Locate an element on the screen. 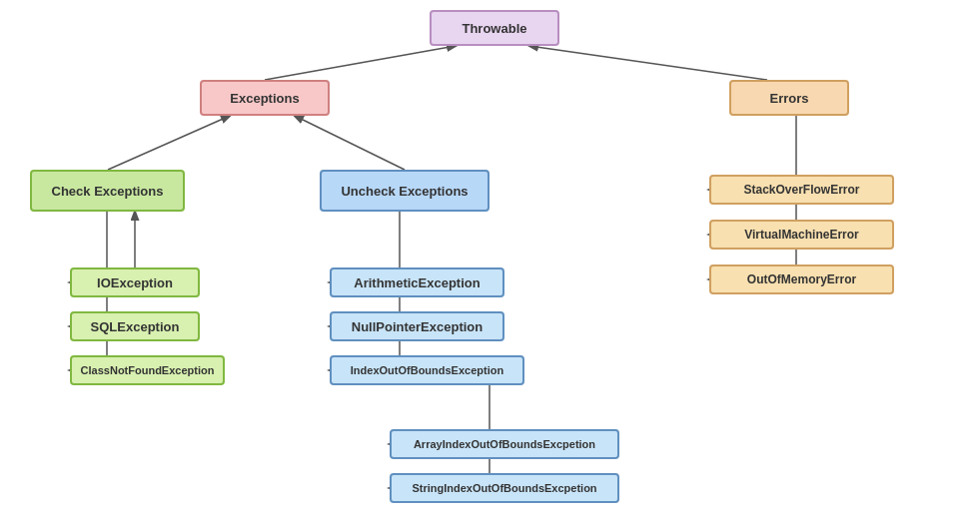 This screenshot has height=523, width=980. stackoverflow-node: StackOverFlowError is located at coordinates (801, 190).